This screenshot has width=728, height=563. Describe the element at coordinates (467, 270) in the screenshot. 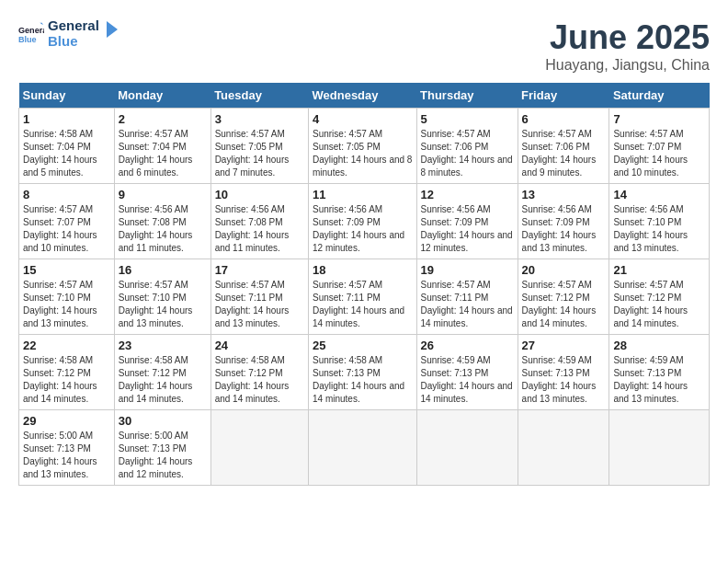

I see `day-number: 19` at that location.